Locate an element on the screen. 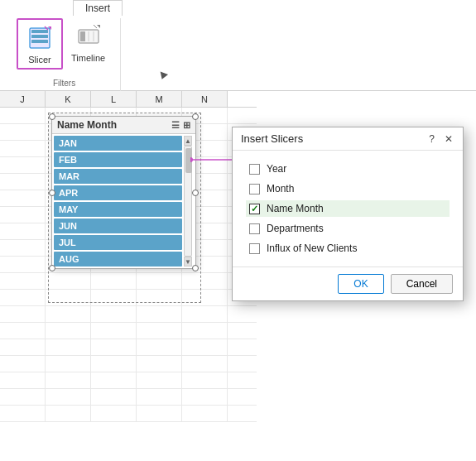 The height and width of the screenshot is (461, 476). field-name-month-row: ✓ Name Month is located at coordinates (348, 209).